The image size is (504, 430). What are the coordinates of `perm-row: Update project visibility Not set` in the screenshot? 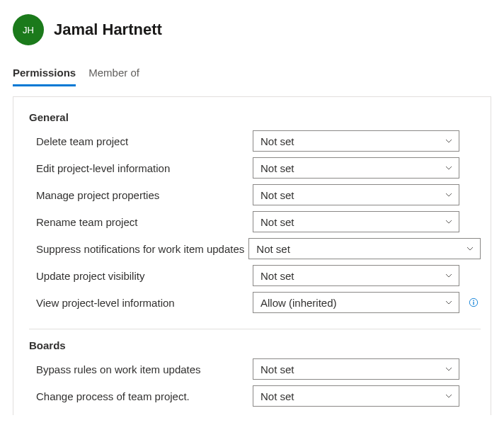 It's located at (252, 276).